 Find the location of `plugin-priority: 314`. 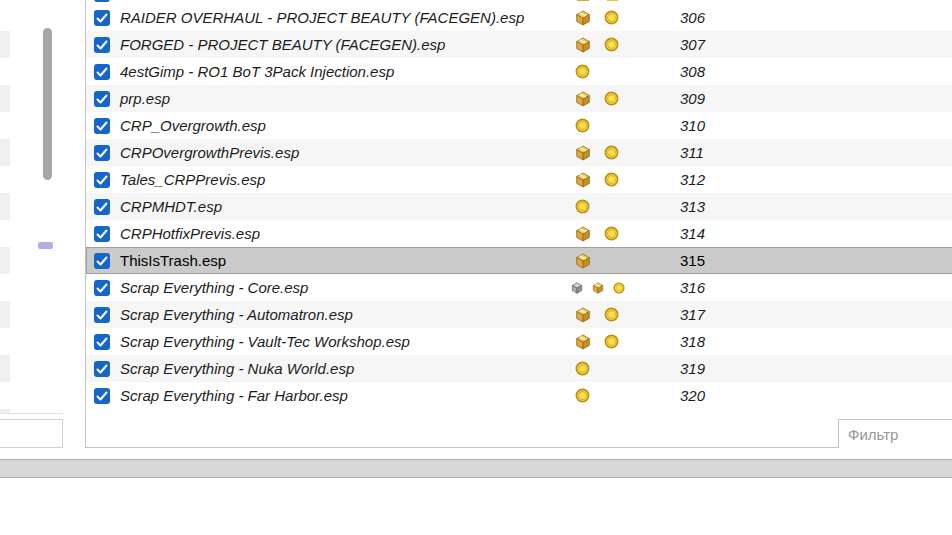

plugin-priority: 314 is located at coordinates (692, 234).